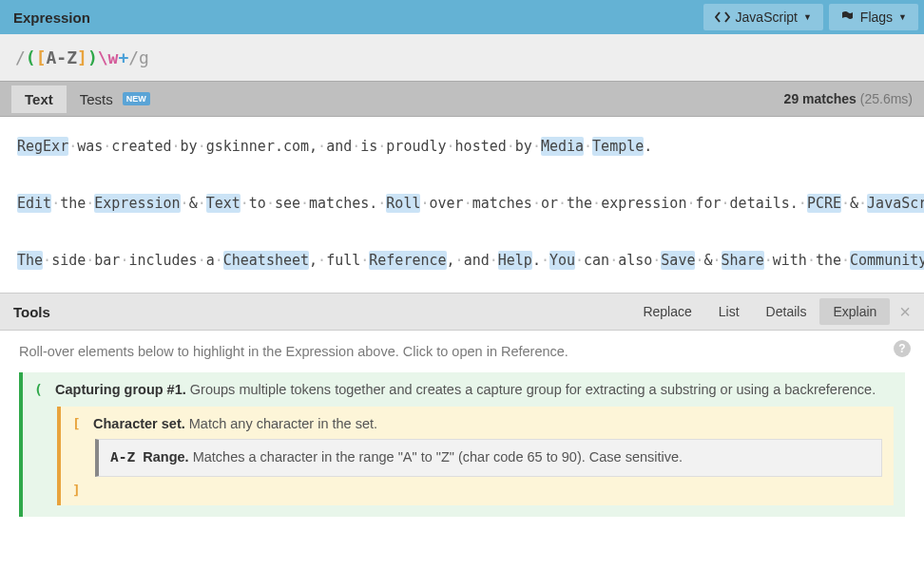  Describe the element at coordinates (722, 17) in the screenshot. I see `code-icon` at that location.